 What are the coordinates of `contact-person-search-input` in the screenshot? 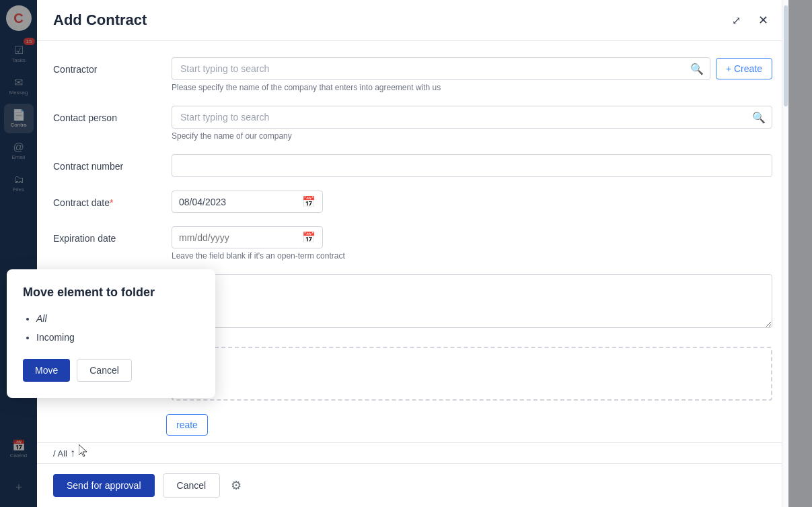 It's located at (472, 117).